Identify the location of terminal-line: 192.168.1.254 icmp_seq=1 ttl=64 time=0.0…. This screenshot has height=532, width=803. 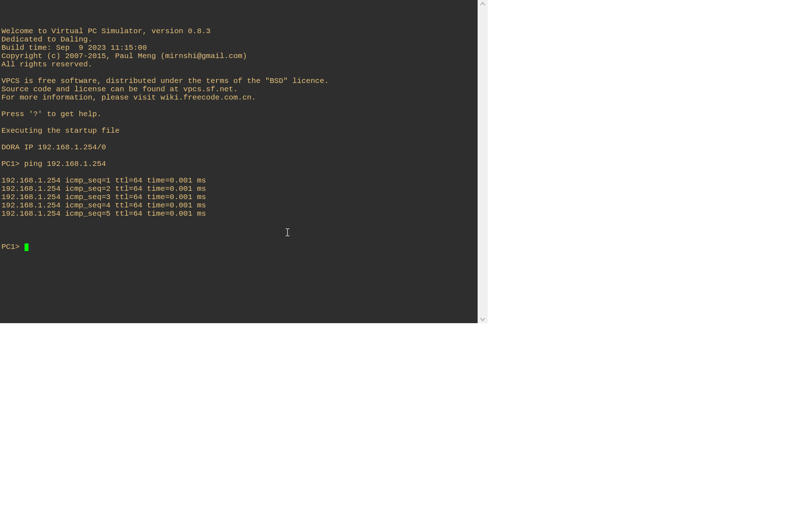
(239, 180).